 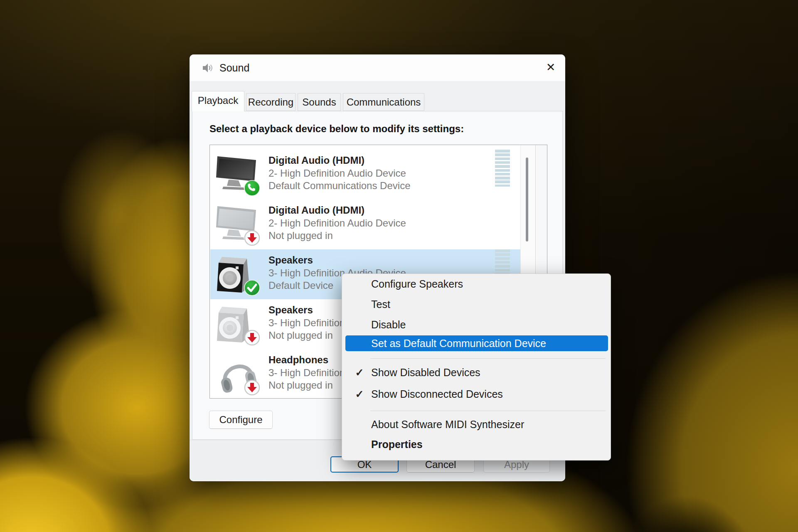 I want to click on menu-item-label: Show Disconnected Devices, so click(x=437, y=394).